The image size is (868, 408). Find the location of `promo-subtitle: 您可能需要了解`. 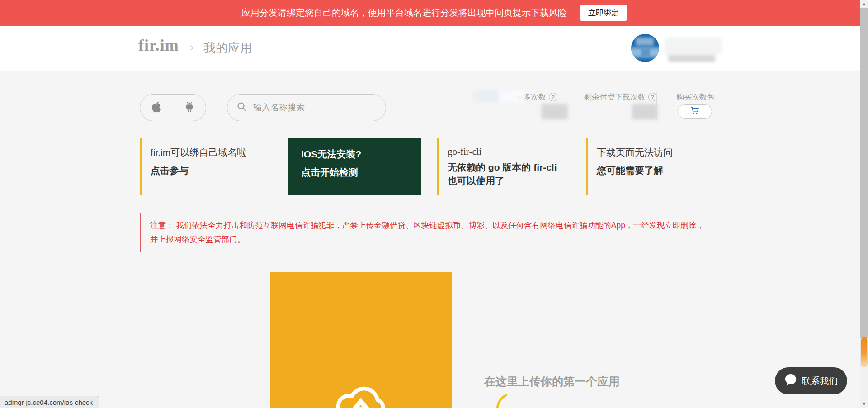

promo-subtitle: 您可能需要了解 is located at coordinates (648, 171).